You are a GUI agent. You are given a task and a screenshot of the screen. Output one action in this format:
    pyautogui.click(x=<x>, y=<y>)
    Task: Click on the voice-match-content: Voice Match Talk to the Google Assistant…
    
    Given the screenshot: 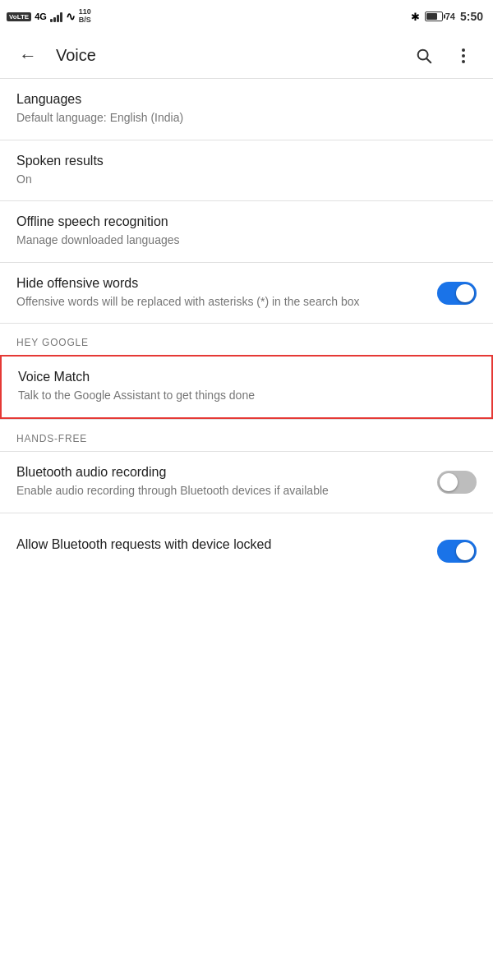 What is the action you would take?
    pyautogui.click(x=246, y=387)
    